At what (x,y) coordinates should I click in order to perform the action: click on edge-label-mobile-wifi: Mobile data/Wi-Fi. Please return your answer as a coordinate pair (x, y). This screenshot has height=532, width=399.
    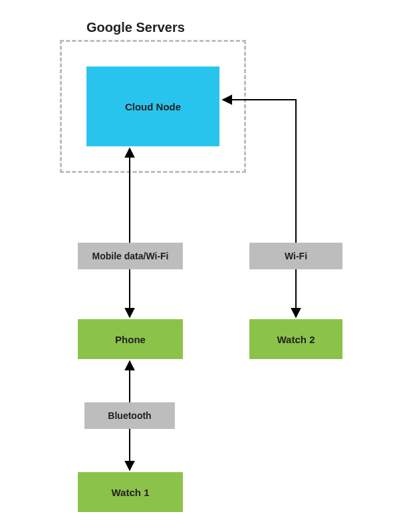
    Looking at the image, I should click on (130, 256).